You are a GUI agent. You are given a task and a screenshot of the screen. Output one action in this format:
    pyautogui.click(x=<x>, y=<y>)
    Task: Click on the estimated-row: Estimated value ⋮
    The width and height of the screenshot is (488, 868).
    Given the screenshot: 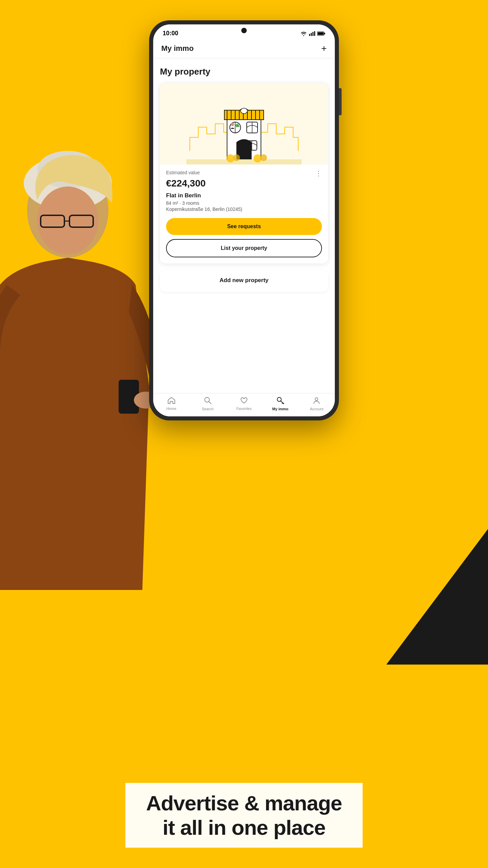 What is the action you would take?
    pyautogui.click(x=244, y=173)
    